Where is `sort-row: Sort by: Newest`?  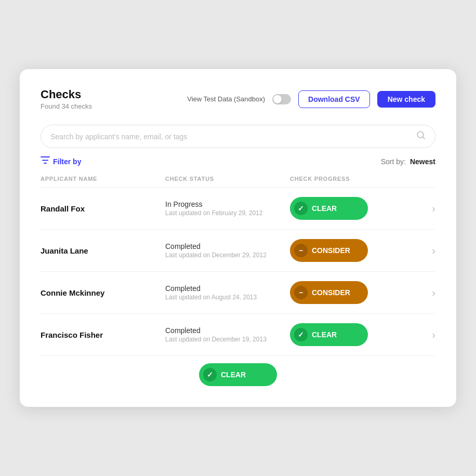 sort-row: Sort by: Newest is located at coordinates (408, 162).